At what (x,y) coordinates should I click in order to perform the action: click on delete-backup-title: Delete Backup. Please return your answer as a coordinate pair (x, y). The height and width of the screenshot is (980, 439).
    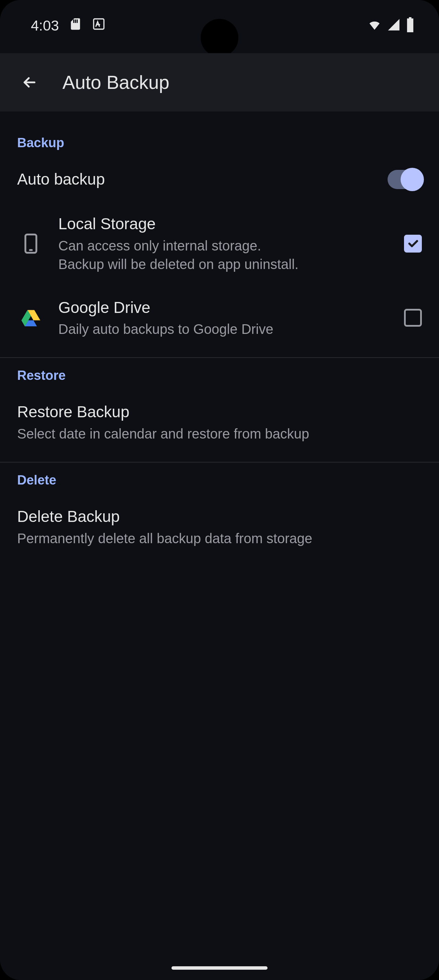
    Looking at the image, I should click on (220, 517).